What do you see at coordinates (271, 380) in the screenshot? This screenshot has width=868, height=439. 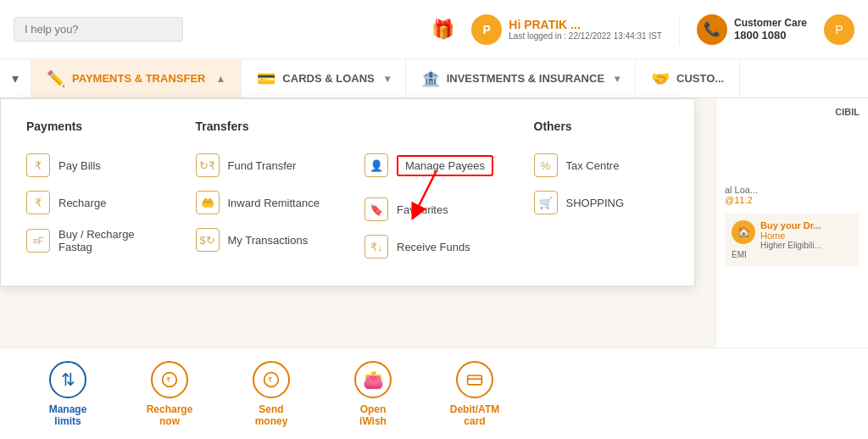 I see `send-money-icon: ₹` at bounding box center [271, 380].